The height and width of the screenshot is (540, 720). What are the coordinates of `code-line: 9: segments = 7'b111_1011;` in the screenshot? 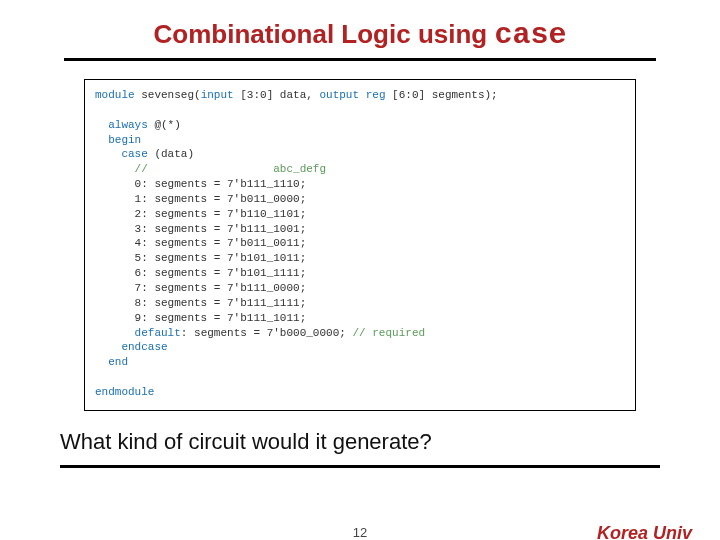 It's located at (200, 318).